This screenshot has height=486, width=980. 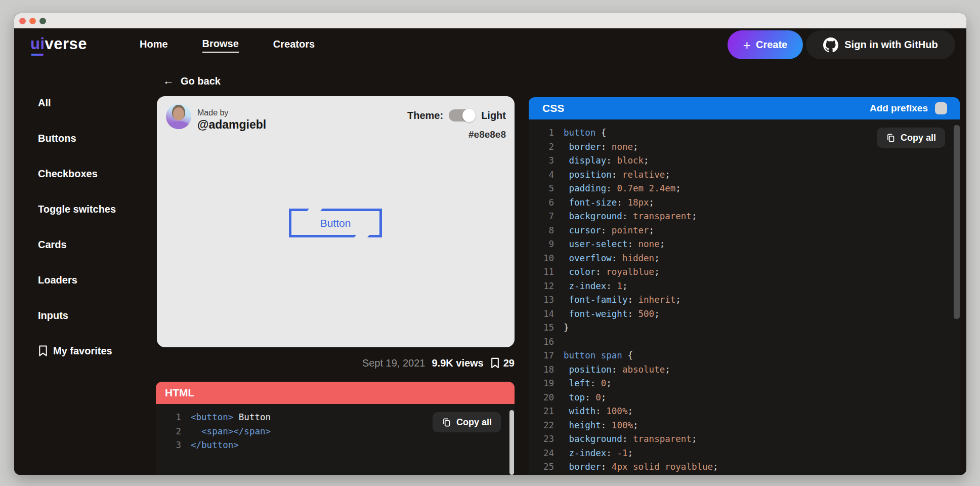 What do you see at coordinates (45, 103) in the screenshot?
I see `sidebar-item-label: All` at bounding box center [45, 103].